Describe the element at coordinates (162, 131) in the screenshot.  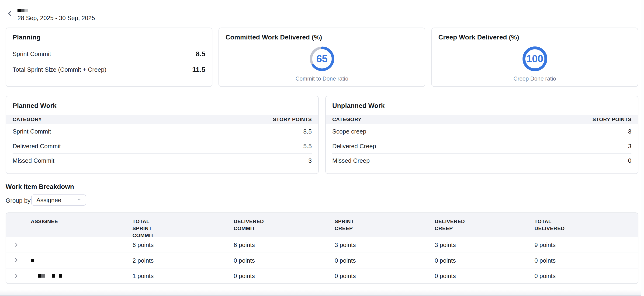
I see `table-row: Sprint Commit 8.5` at that location.